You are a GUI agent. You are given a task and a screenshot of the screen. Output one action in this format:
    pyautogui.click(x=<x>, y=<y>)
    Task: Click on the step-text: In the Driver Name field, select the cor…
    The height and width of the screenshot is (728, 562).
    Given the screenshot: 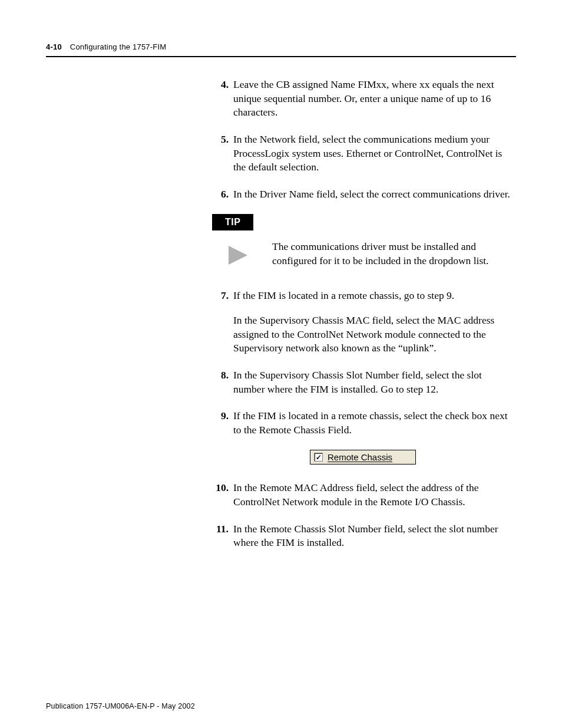 What is the action you would take?
    pyautogui.click(x=373, y=195)
    